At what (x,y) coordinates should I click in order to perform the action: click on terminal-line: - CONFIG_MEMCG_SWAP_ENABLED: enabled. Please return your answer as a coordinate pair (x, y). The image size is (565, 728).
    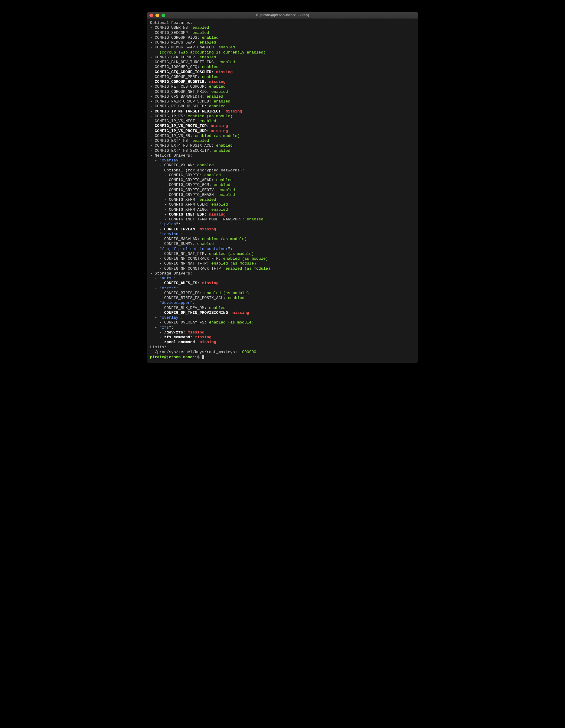
    Looking at the image, I should click on (282, 47).